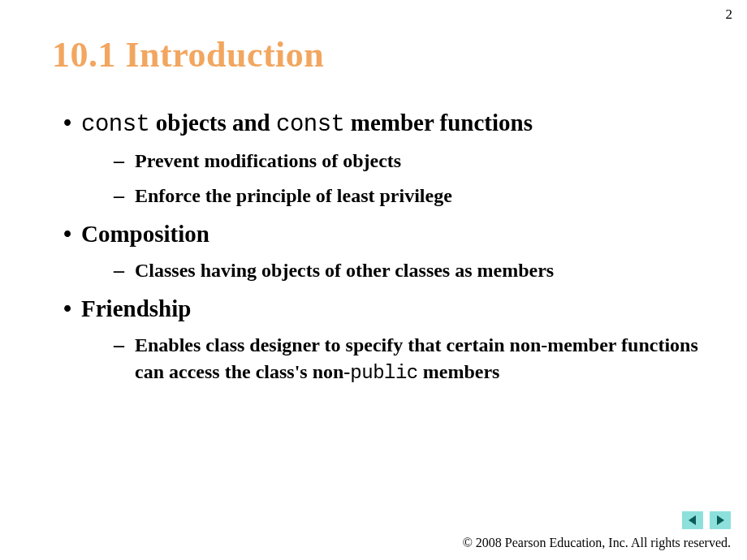 This screenshot has width=747, height=560. I want to click on page-number: 2, so click(729, 15).